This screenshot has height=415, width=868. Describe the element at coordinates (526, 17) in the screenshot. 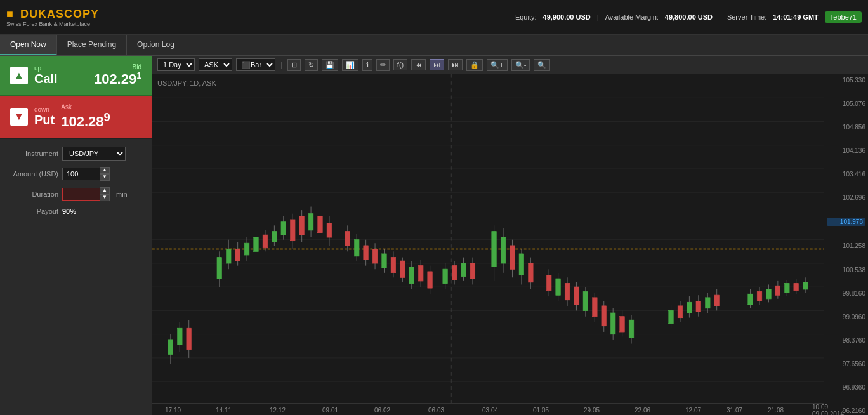

I see `equity-label: Equity:` at that location.